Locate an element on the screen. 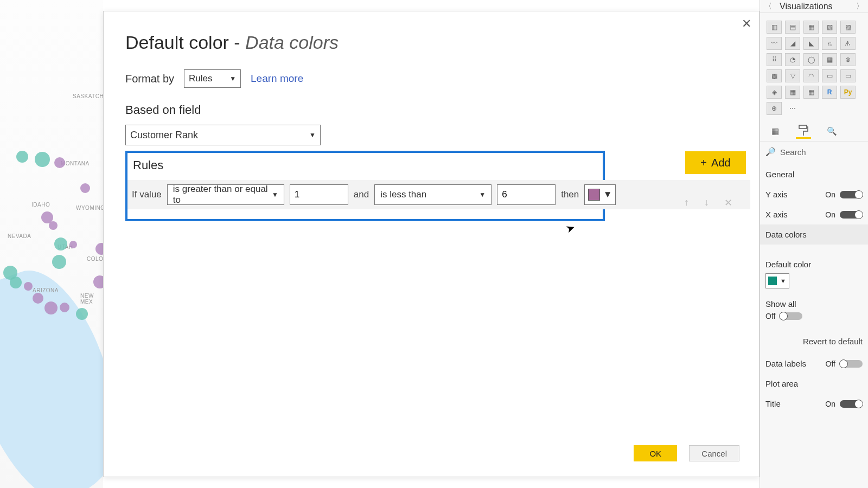 This screenshot has height=488, width=868. learn-more-link: Learn more is located at coordinates (277, 79).